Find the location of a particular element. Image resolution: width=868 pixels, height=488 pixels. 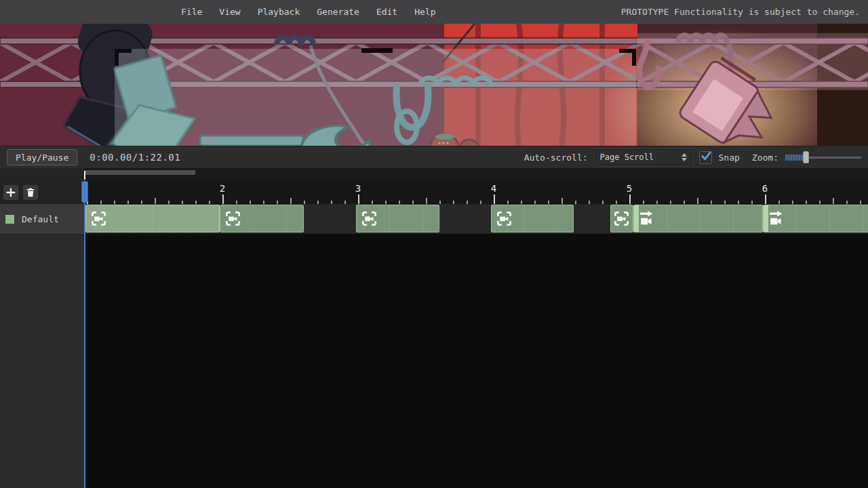

toolbar-right-group: Auto-scroll: Page Scroll Snap Zoom: is located at coordinates (693, 157).